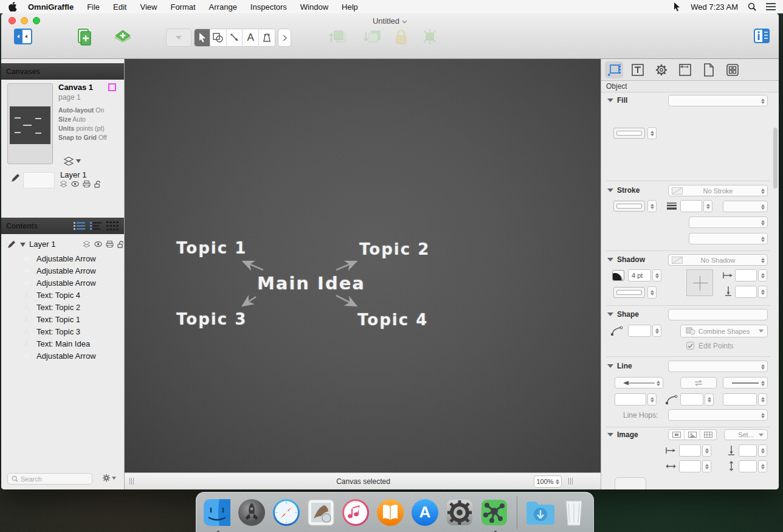  What do you see at coordinates (762, 399) in the screenshot?
I see `line-gap-stepper` at bounding box center [762, 399].